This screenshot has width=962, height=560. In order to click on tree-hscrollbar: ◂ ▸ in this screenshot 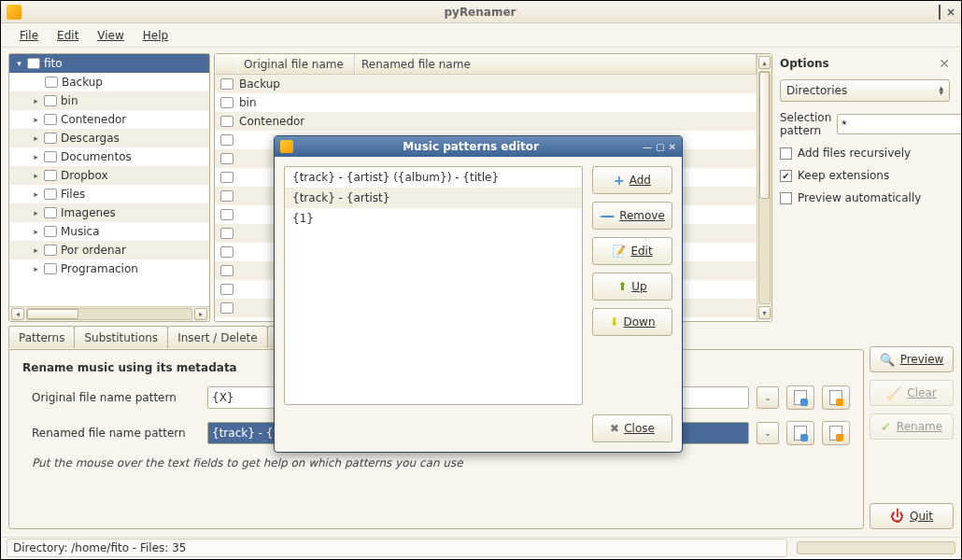, I will do `click(109, 314)`.